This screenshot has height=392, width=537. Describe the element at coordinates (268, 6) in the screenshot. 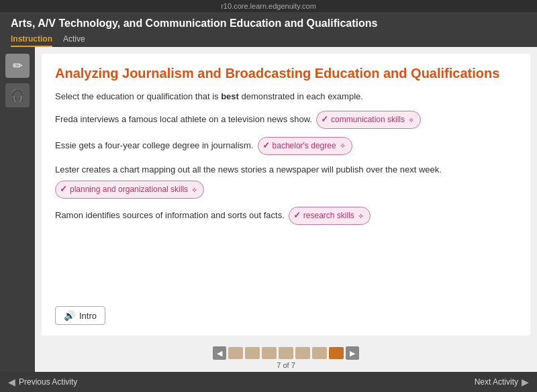

I see `url-display: r10.core.learn.edgenuity.com` at that location.